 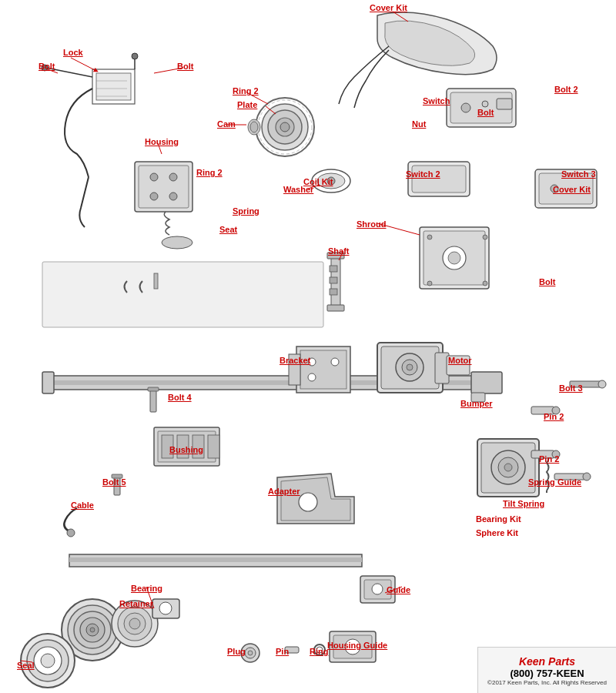 I want to click on label-retainer: Retainer, so click(x=136, y=604).